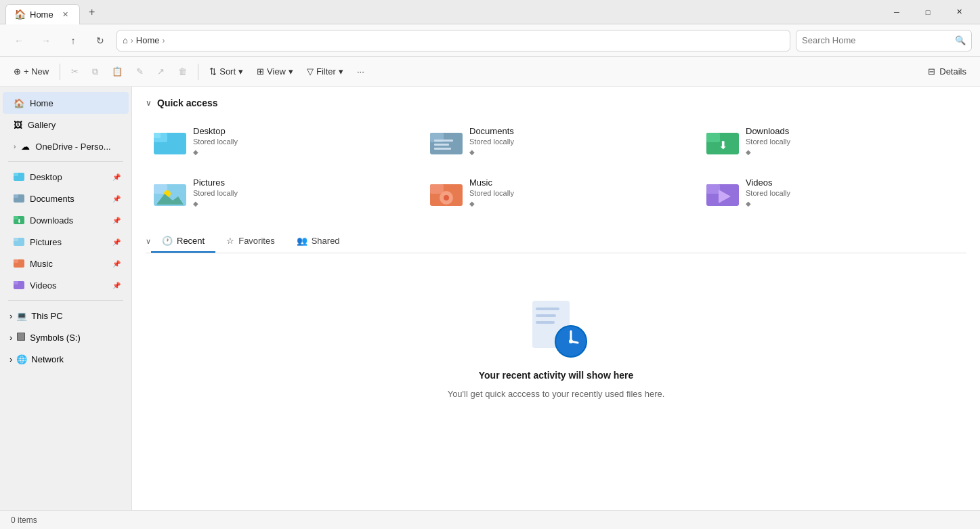  What do you see at coordinates (959, 12) in the screenshot?
I see `close-button: ✕` at bounding box center [959, 12].